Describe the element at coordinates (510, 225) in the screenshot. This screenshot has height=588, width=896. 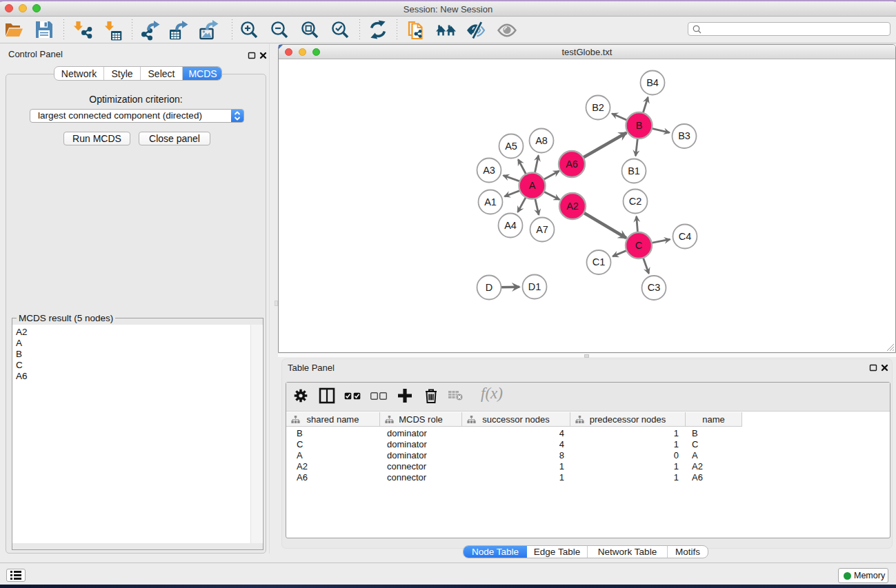
I see `svg-text: A4` at that location.